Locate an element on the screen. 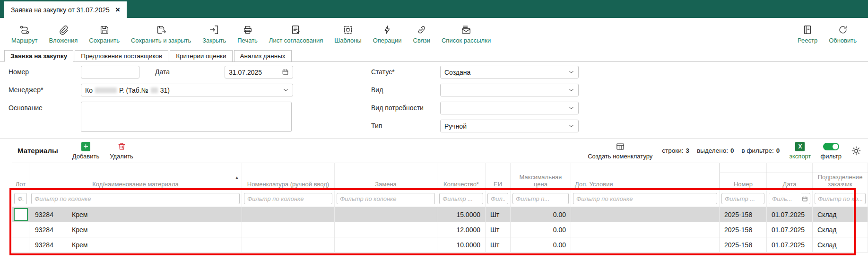  toggle-knob-icon is located at coordinates (835, 147).